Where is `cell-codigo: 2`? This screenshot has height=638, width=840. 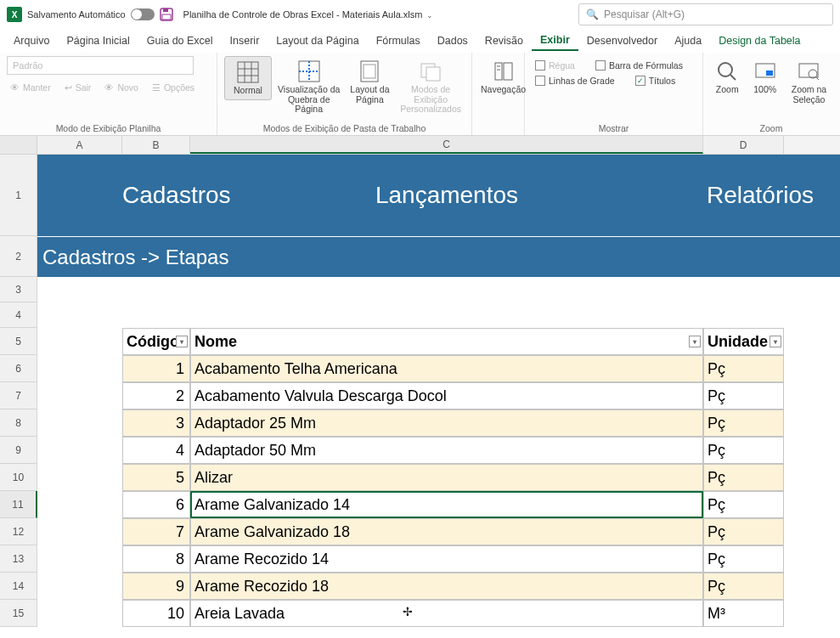 cell-codigo: 2 is located at coordinates (156, 396).